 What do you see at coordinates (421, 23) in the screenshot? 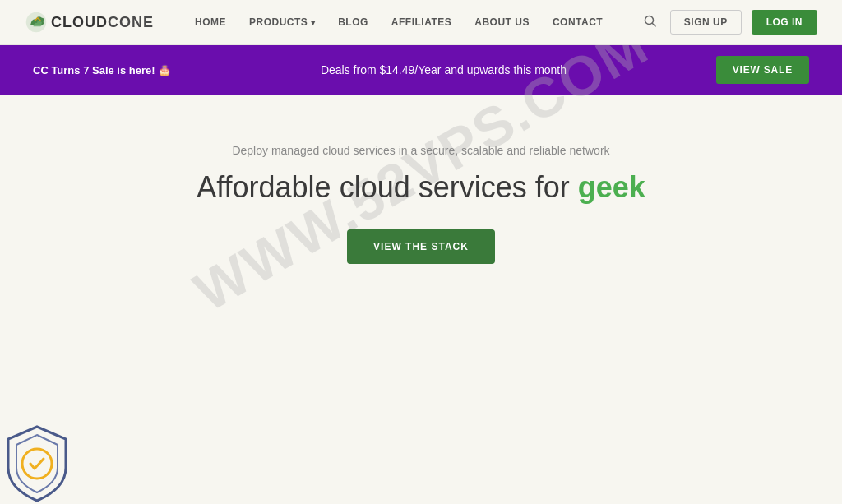
I see `header: CLOUDCONE HOME PRODUCTS BLOG AFFILIATES …` at bounding box center [421, 23].